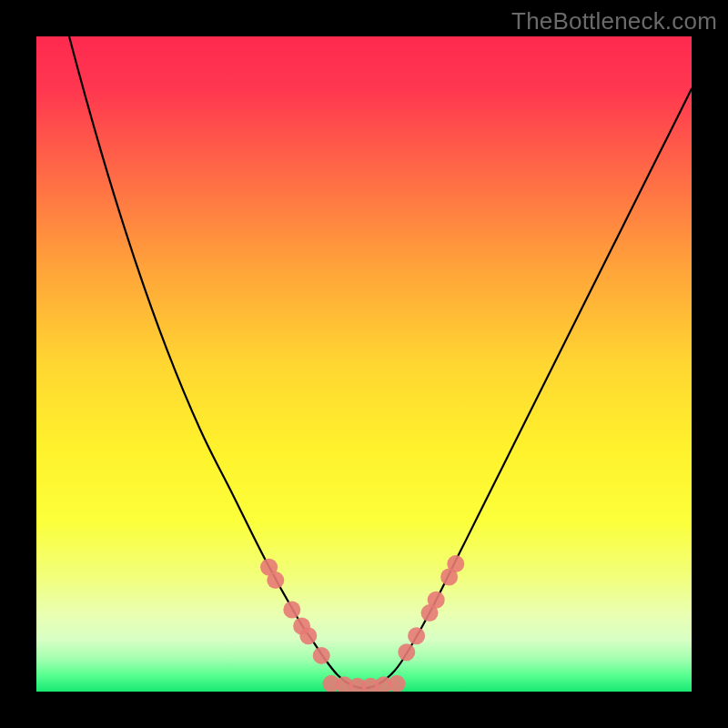  I want to click on curve-markers, so click(362, 623).